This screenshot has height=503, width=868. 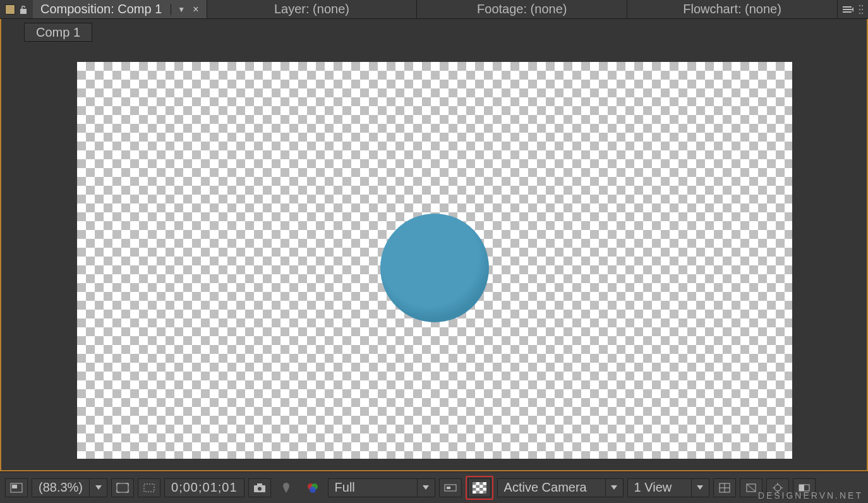 What do you see at coordinates (434, 9) in the screenshot?
I see `panel-tabs: Composition: Comp 1 ▼ × Layer: (none) Fo…` at bounding box center [434, 9].